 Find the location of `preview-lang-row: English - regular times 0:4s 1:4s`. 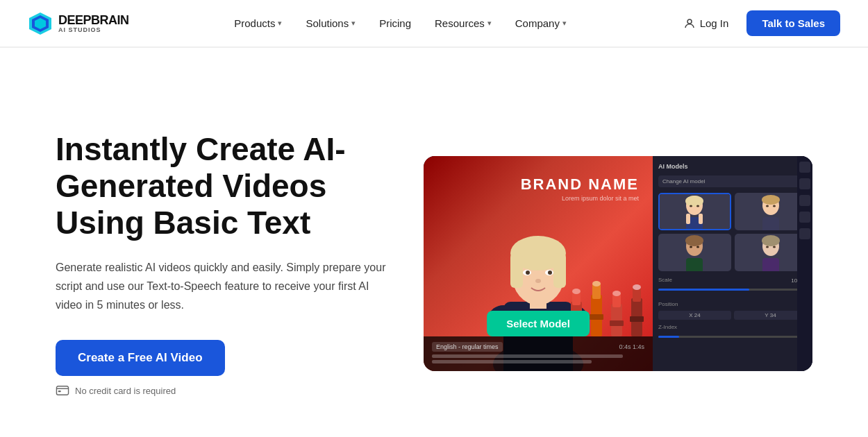

preview-lang-row: English - regular times 0:4s 1:4s is located at coordinates (538, 347).